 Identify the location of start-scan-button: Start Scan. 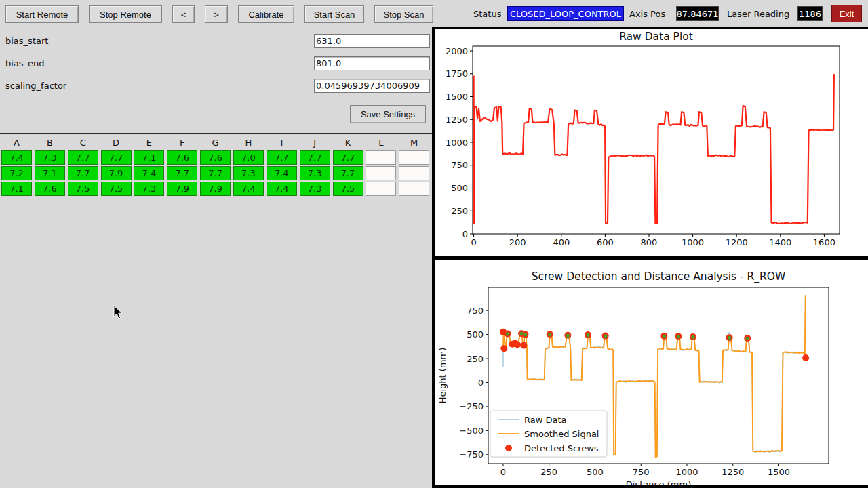
(334, 14).